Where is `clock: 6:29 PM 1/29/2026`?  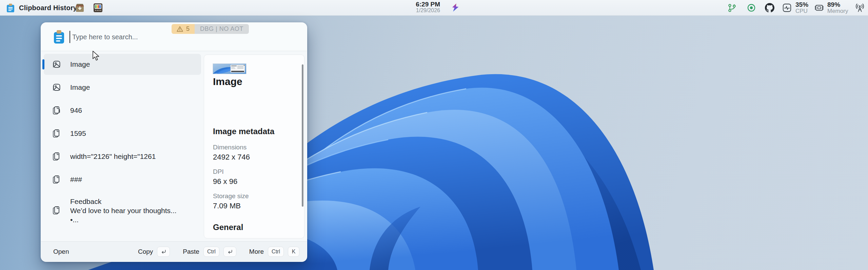 clock: 6:29 PM 1/29/2026 is located at coordinates (418, 7).